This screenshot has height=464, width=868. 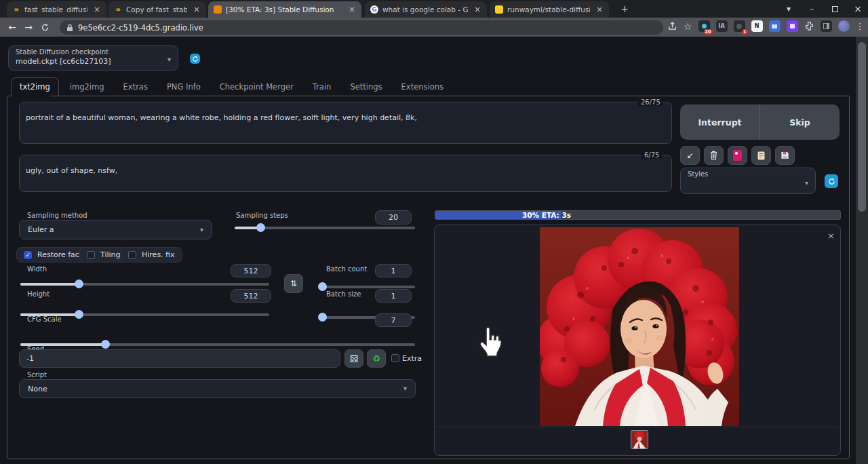 I want to click on hires-fix-option: Hires. fix, so click(x=152, y=255).